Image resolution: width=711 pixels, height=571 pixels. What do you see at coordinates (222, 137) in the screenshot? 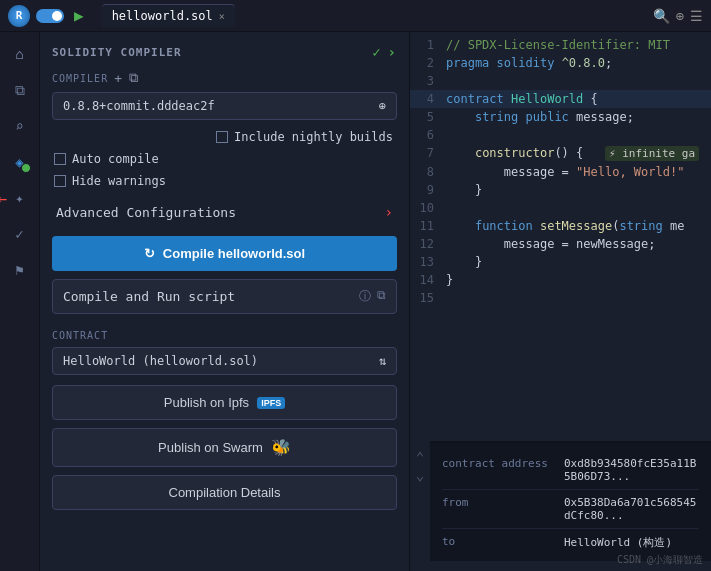
I see `nightly-checkbox` at bounding box center [222, 137].